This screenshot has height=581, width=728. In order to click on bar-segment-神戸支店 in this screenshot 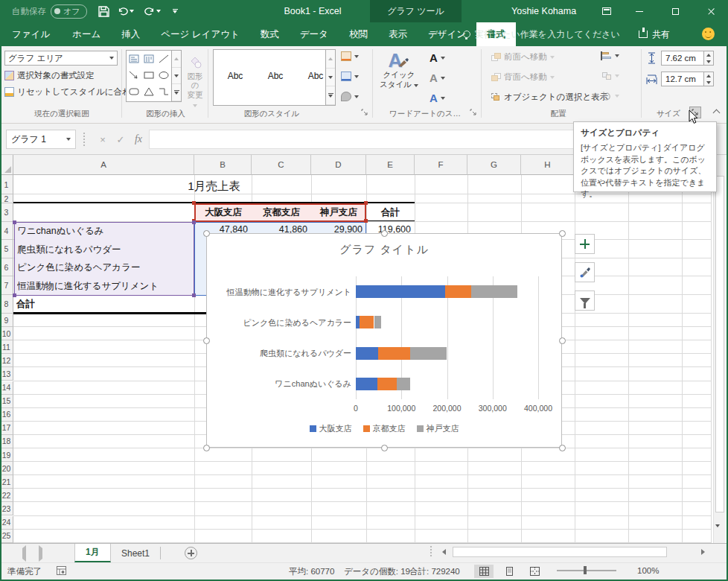, I will do `click(403, 384)`.